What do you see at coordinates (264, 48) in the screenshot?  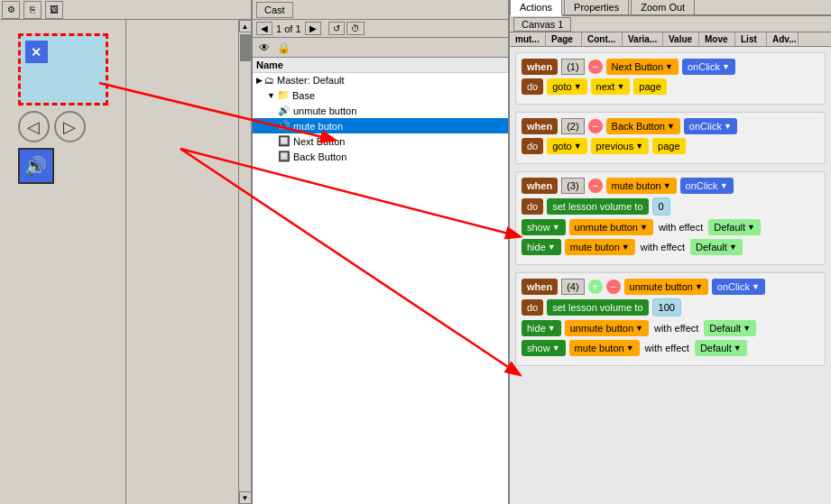 I see `eye-icon: 👁` at bounding box center [264, 48].